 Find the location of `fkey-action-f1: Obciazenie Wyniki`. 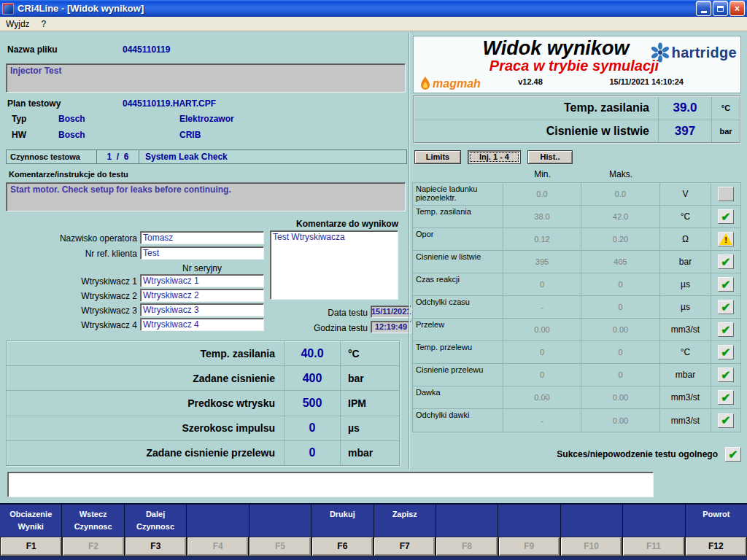

fkey-action-f1: Obciazenie Wyniki is located at coordinates (31, 521).